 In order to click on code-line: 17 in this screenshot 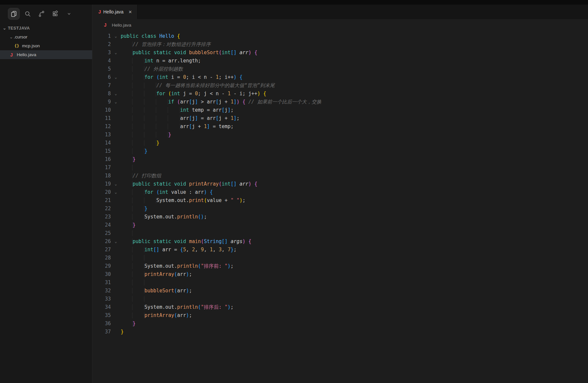, I will do `click(340, 168)`.